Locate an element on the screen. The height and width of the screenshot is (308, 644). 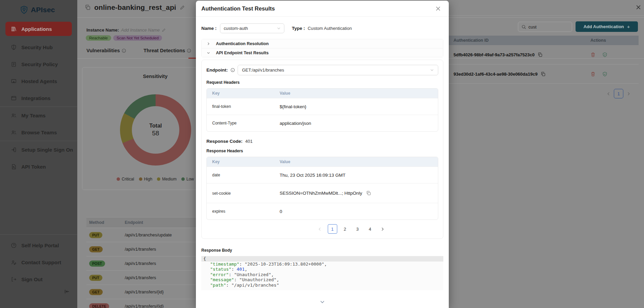
header-key: final-token is located at coordinates (243, 107).